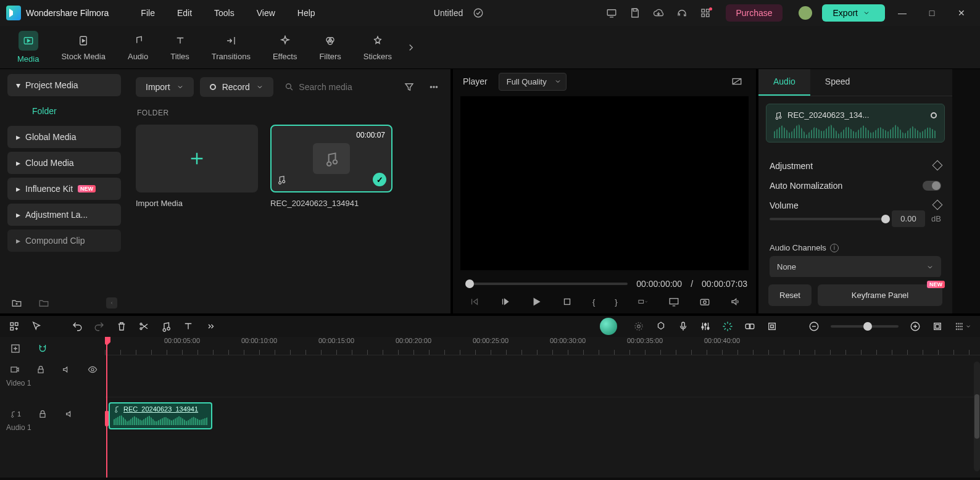 The image size is (980, 480). What do you see at coordinates (750, 326) in the screenshot?
I see `link-icon` at bounding box center [750, 326].